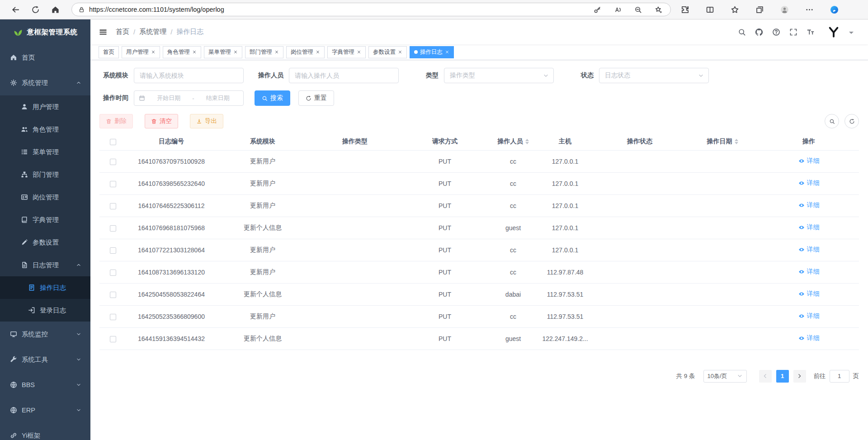  I want to click on sidebar-item-param-settings: 参数设置, so click(45, 242).